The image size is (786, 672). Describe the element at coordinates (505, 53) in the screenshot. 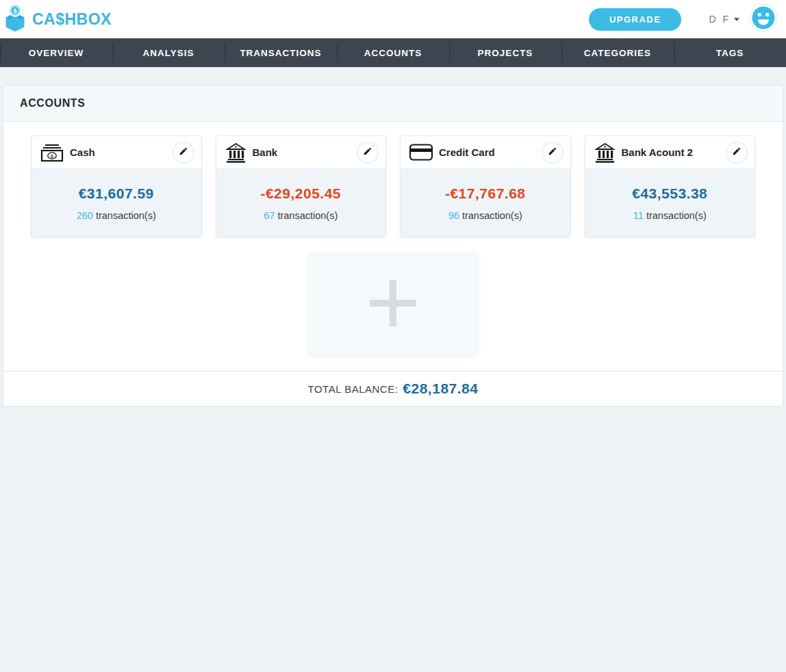

I see `nav-item-projects: PROJECTS` at that location.